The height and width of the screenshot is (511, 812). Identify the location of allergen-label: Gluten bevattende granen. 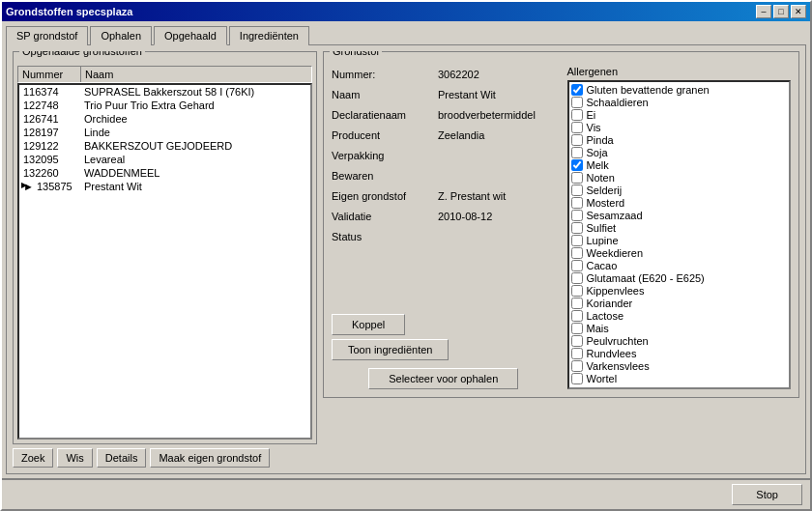
(648, 90).